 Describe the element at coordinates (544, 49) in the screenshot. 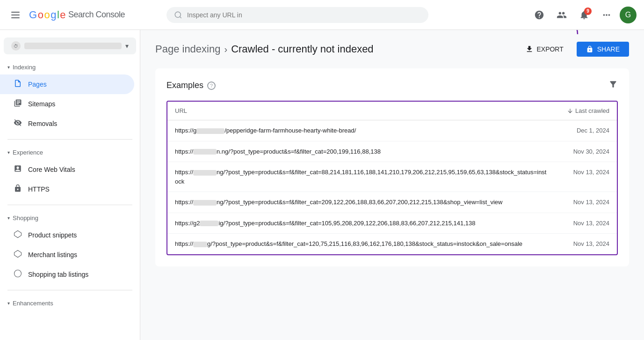

I see `export-button: EXPORT` at that location.